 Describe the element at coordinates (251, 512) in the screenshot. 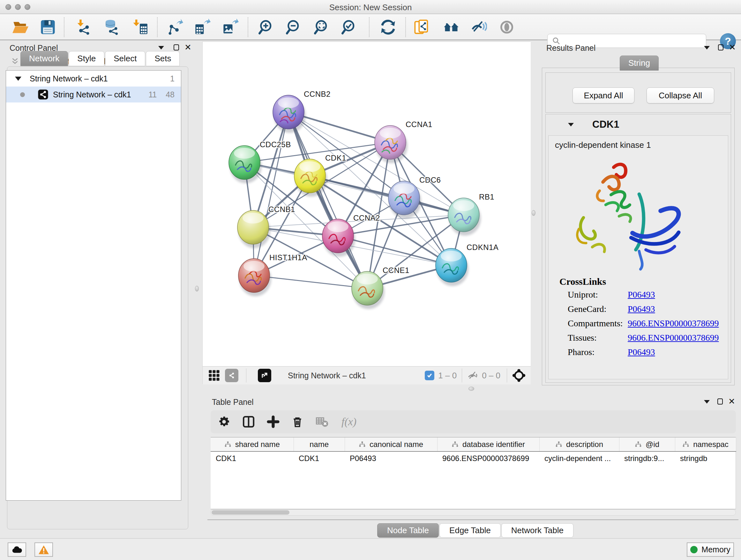

I see `scrollbar-thumb` at that location.